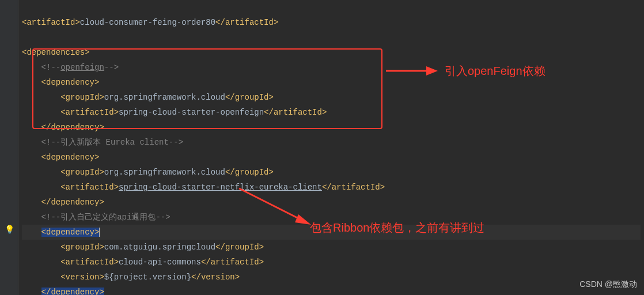  I want to click on editor-gutter: 💡, so click(9, 148).